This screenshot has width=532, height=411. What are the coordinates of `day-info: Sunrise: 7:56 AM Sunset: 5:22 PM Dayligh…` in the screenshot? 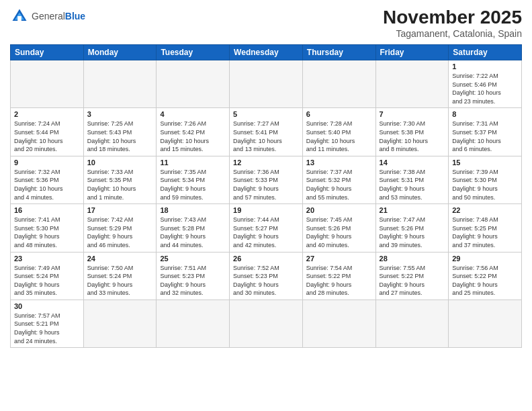 It's located at (485, 281).